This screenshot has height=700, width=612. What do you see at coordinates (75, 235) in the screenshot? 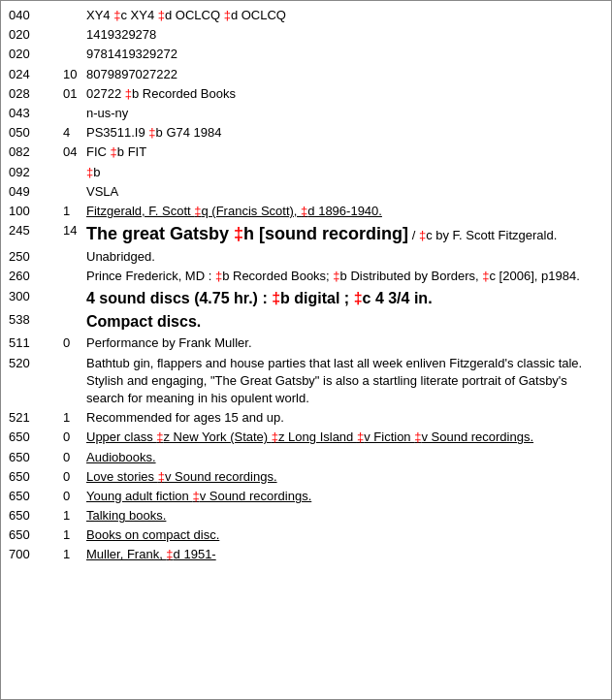
I see `marc-indicator: 14` at bounding box center [75, 235].